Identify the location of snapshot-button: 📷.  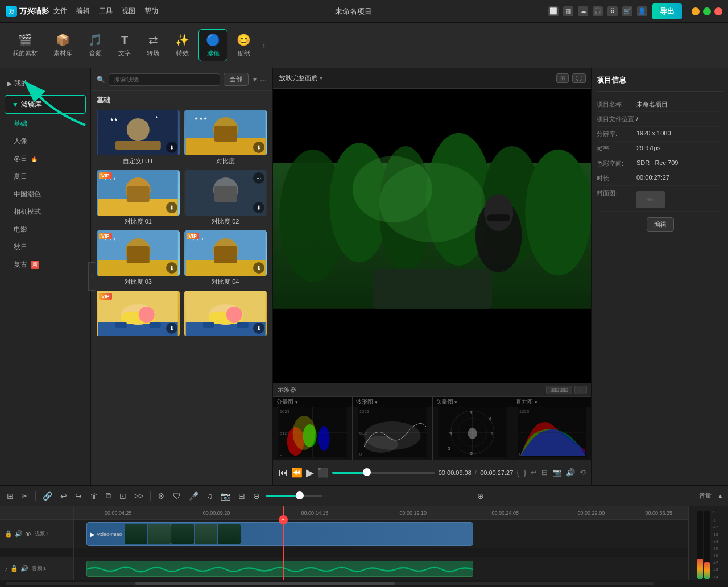
(557, 472).